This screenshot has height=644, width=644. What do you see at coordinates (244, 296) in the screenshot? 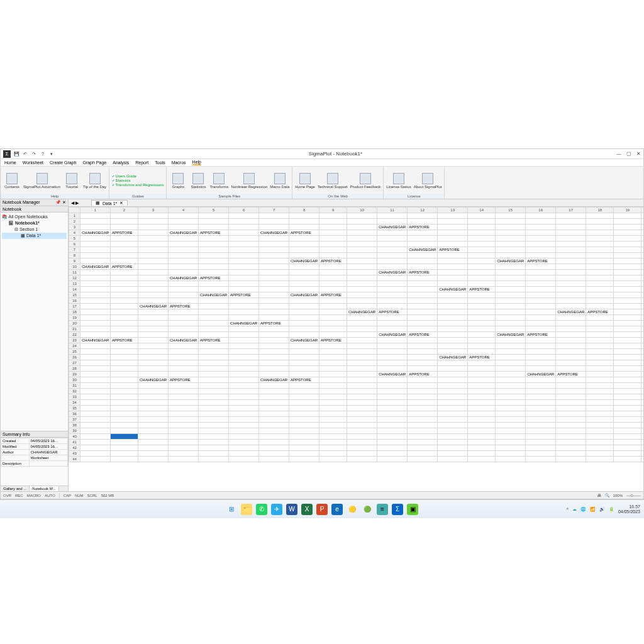
I see `cell: APPSTORE` at bounding box center [244, 296].